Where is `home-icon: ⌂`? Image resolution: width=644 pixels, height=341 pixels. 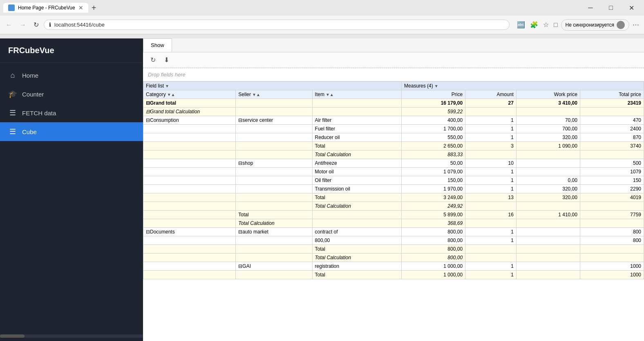
home-icon: ⌂ is located at coordinates (13, 75).